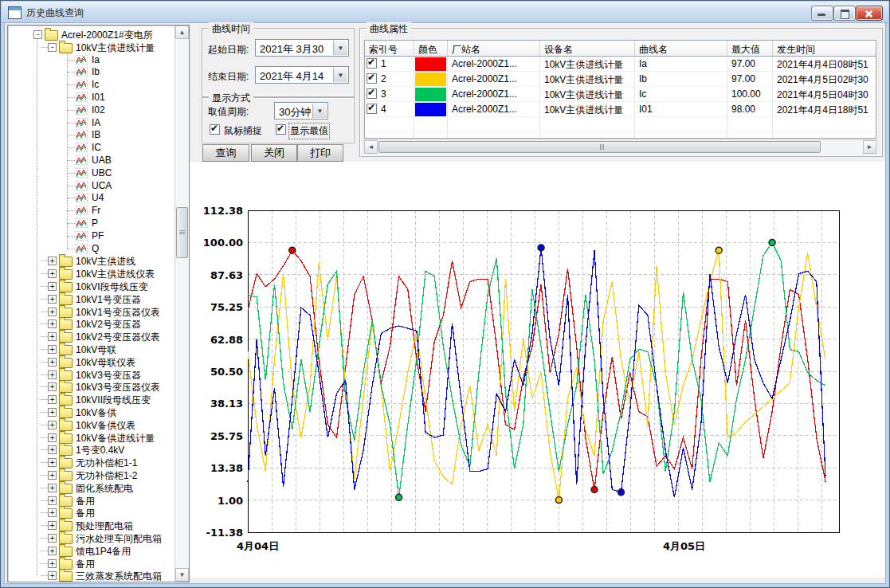 This screenshot has height=588, width=890. I want to click on tree-row: +10kV备供仪表, so click(92, 425).